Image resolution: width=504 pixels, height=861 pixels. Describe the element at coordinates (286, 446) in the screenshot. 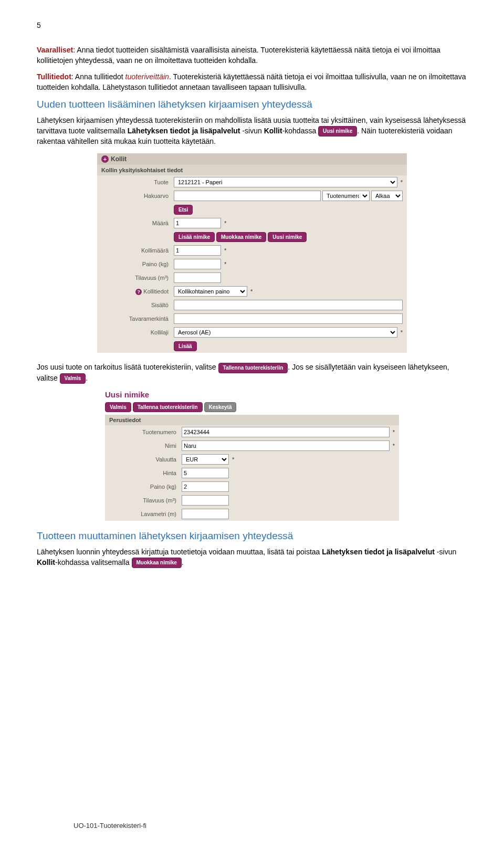

I see `nimi-input` at that location.